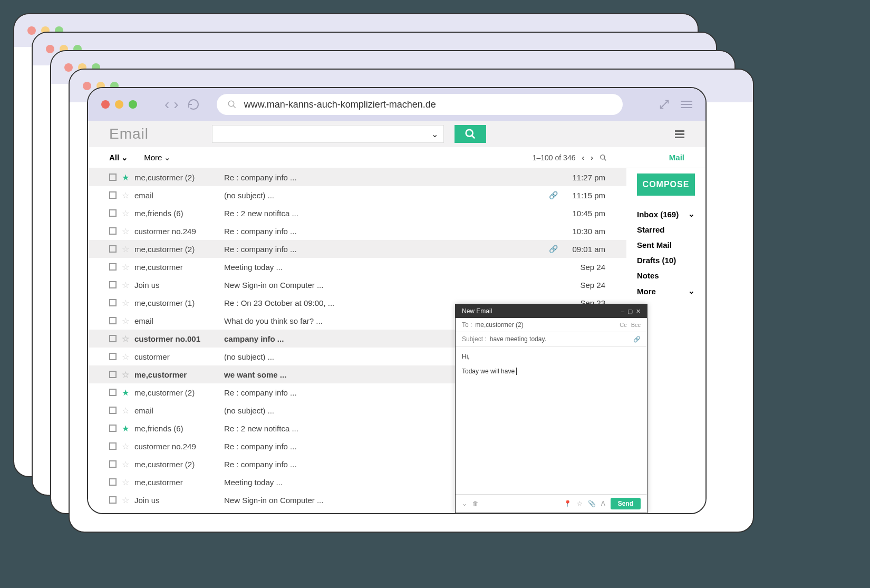 The height and width of the screenshot is (588, 870). Describe the element at coordinates (567, 504) in the screenshot. I see `location-icon: 📍` at that location.